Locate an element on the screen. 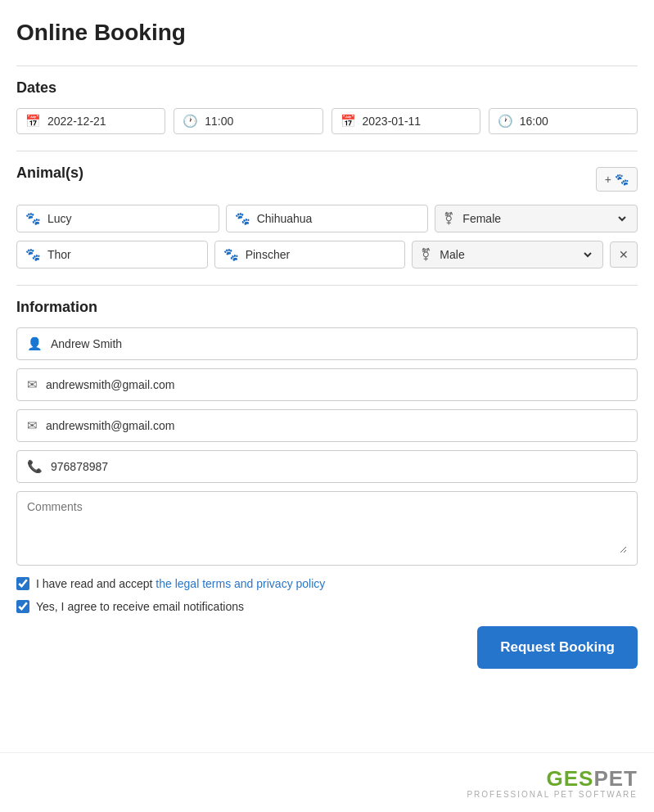 The image size is (654, 812). comments-field is located at coordinates (327, 529).